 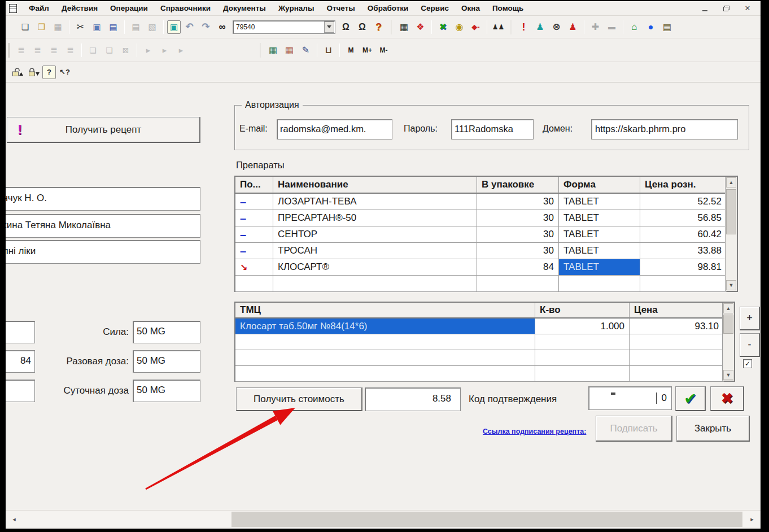 What do you see at coordinates (351, 50) in the screenshot?
I see `memory-icon: M` at bounding box center [351, 50].